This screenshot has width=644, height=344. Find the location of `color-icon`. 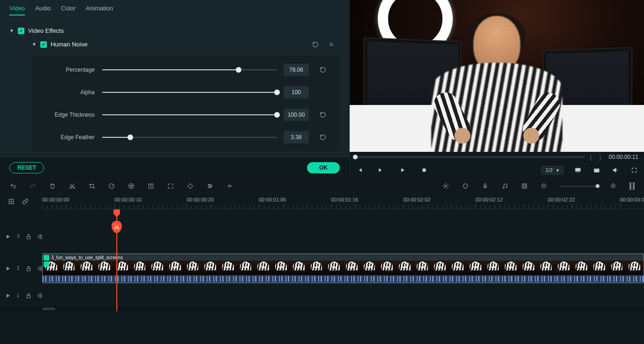

color-icon is located at coordinates (131, 186).